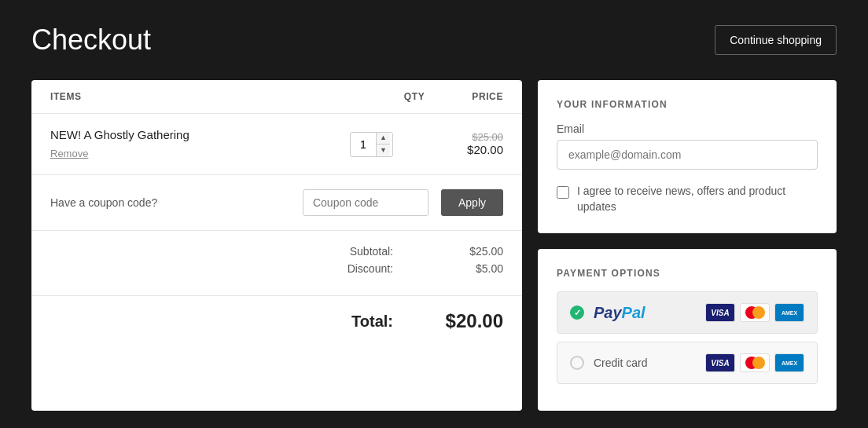 The height and width of the screenshot is (428, 868). I want to click on paypal-radio, so click(577, 313).